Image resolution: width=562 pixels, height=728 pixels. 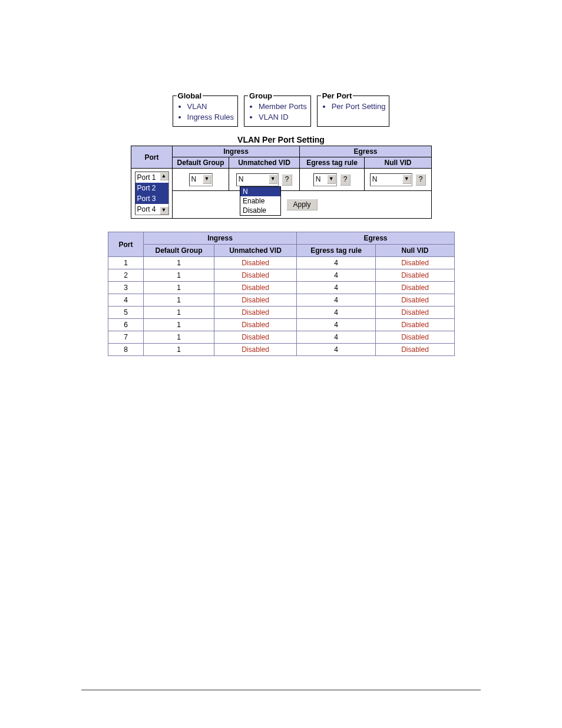 I want to click on perport-fieldset: Per Port Per Port Setting, so click(x=353, y=109).